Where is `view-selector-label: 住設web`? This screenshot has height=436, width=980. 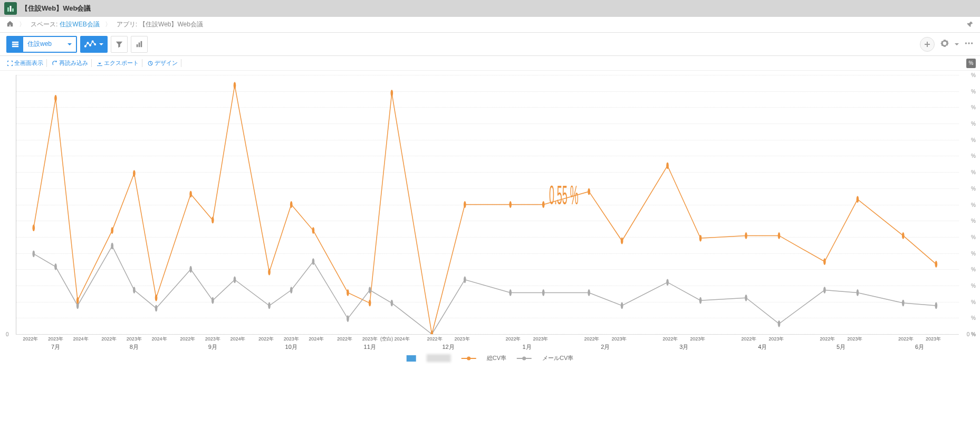
view-selector-label: 住設web is located at coordinates (50, 44).